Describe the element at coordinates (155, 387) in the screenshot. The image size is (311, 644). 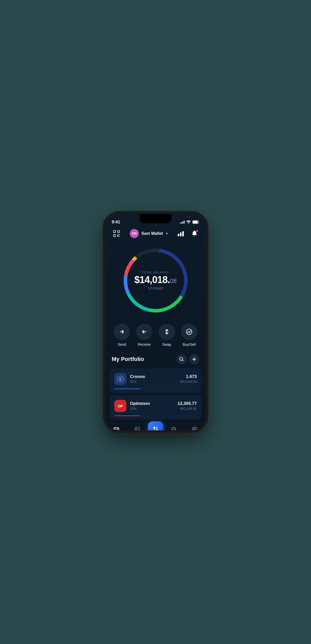
I see `portfolio-section: My Portfolio` at that location.